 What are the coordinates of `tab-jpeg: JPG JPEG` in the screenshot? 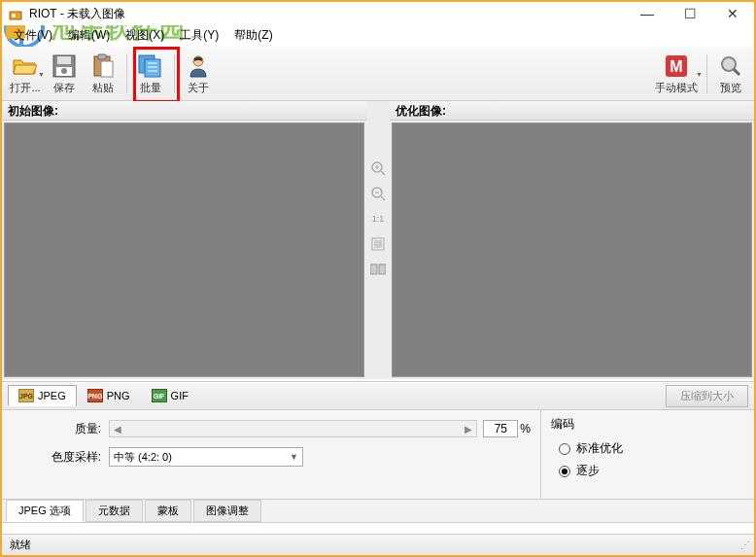 It's located at (43, 396).